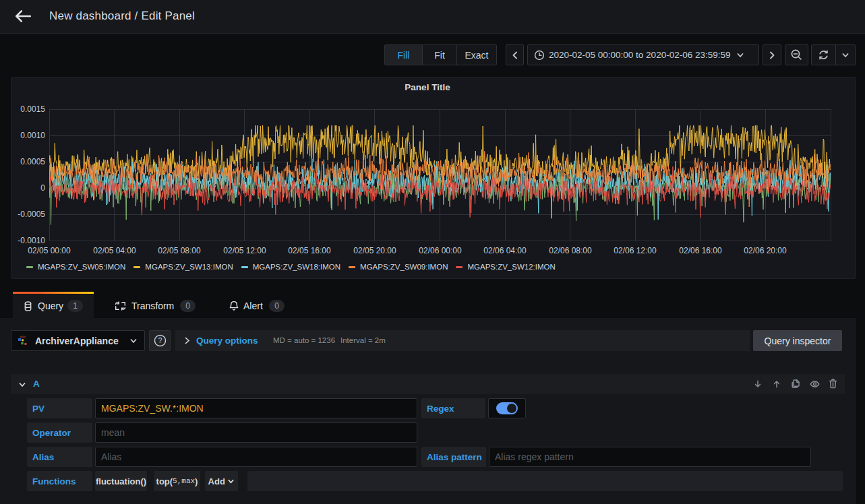 Image resolution: width=865 pixels, height=504 pixels. What do you see at coordinates (31, 214) in the screenshot?
I see `svg-text: -0.0005` at bounding box center [31, 214].